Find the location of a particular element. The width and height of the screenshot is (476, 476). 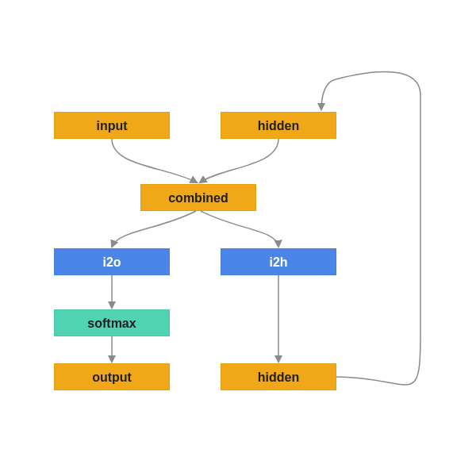

edge-combined-i2h is located at coordinates (240, 228).